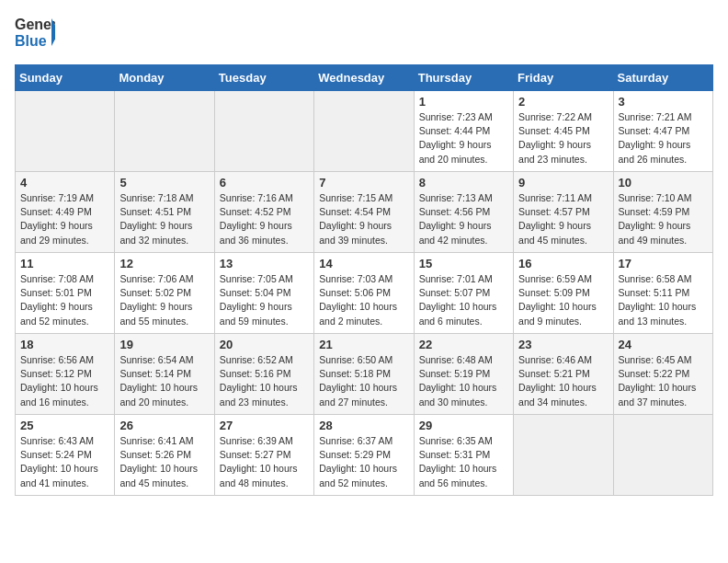 This screenshot has width=728, height=563. Describe the element at coordinates (264, 213) in the screenshot. I see `calendar-cell: 6Sunrise: 7:16 AM Sunset: 4:52 PM Daylig…` at that location.